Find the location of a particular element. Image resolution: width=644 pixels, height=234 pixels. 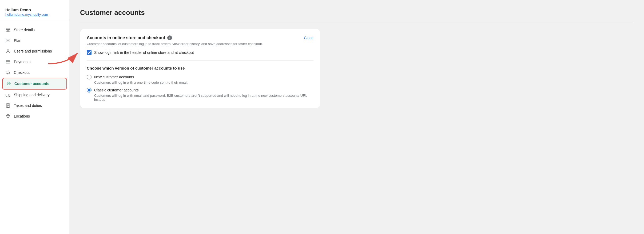

classic-accounts-description: Customers will log in with email and pas… is located at coordinates (200, 98).